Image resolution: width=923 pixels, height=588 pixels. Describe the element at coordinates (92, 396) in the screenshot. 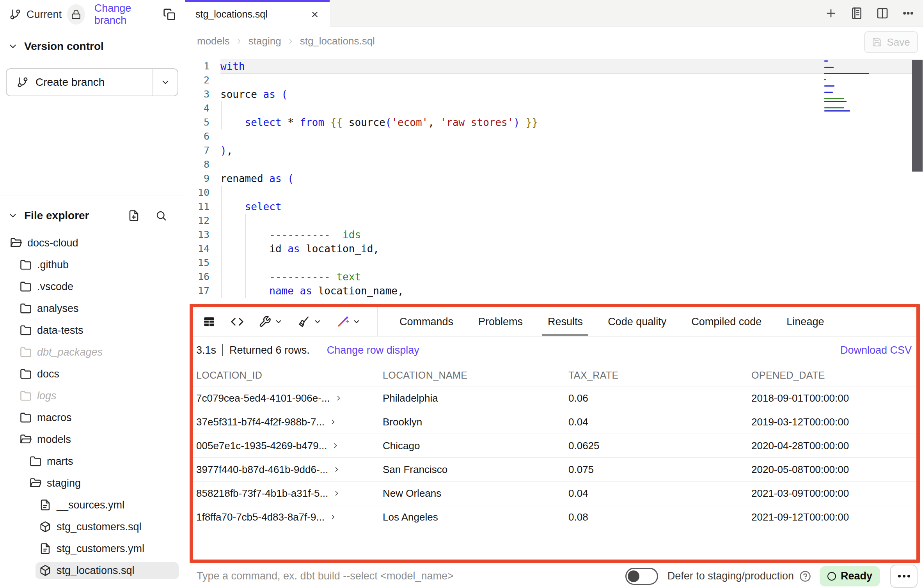

I see `tree-item-logs: logs` at that location.